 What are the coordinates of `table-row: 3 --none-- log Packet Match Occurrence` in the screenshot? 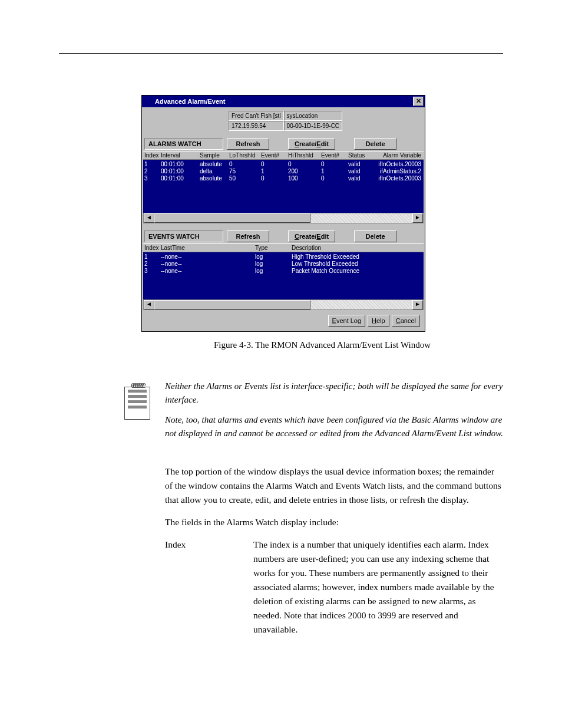 It's located at (283, 271).